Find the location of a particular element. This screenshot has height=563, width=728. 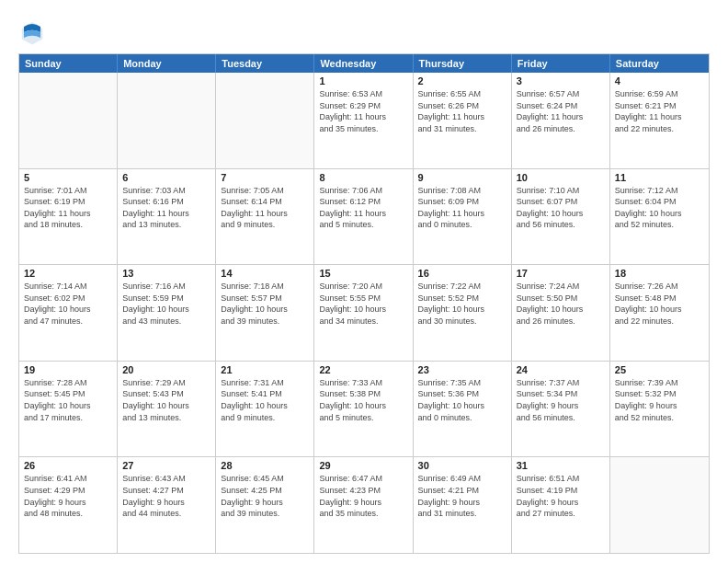

day-cell-31: 31Sunrise: 6:51 AMSunset: 4:19 PMDayligh… is located at coordinates (561, 505).